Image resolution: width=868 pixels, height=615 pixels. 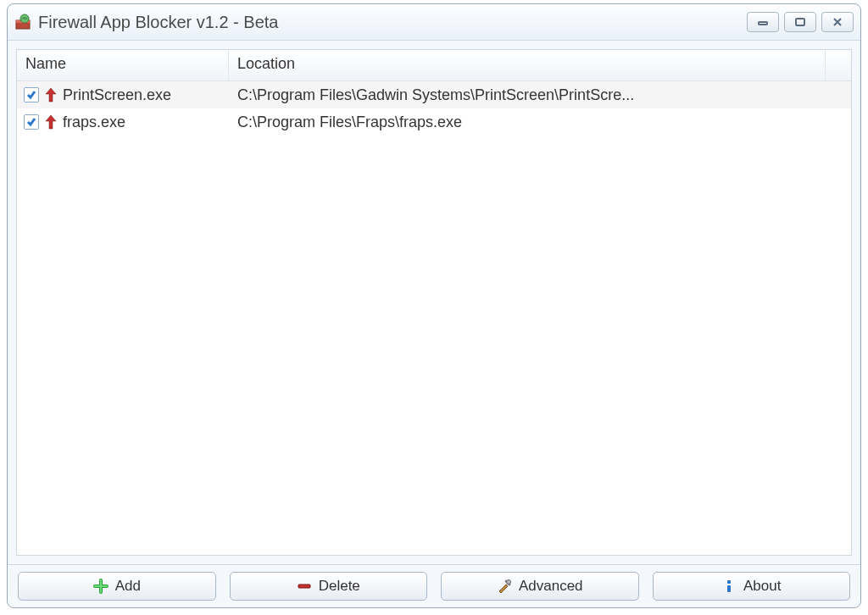 What do you see at coordinates (94, 122) in the screenshot?
I see `row-name: fraps.exe` at bounding box center [94, 122].